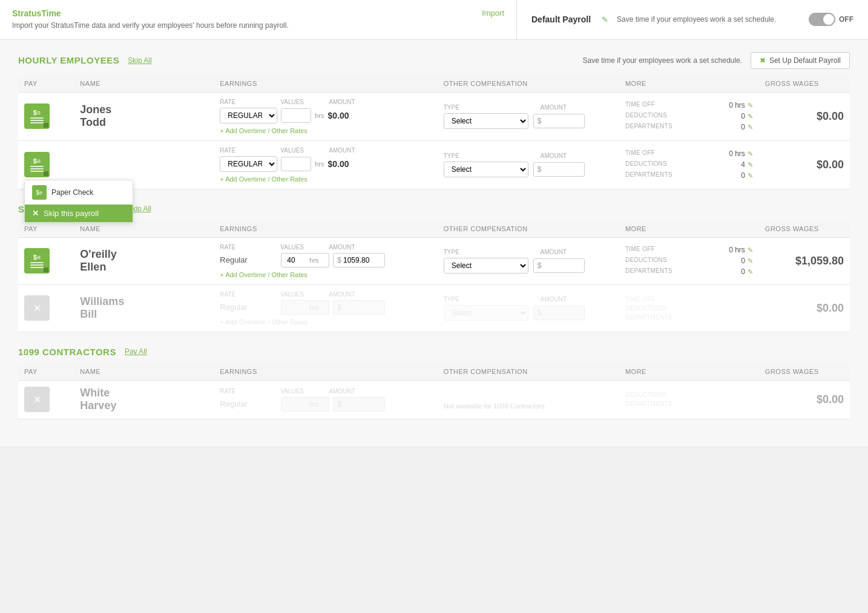  What do you see at coordinates (37, 165) in the screenshot?
I see `pay-icon-papercheck: $≡` at bounding box center [37, 165].